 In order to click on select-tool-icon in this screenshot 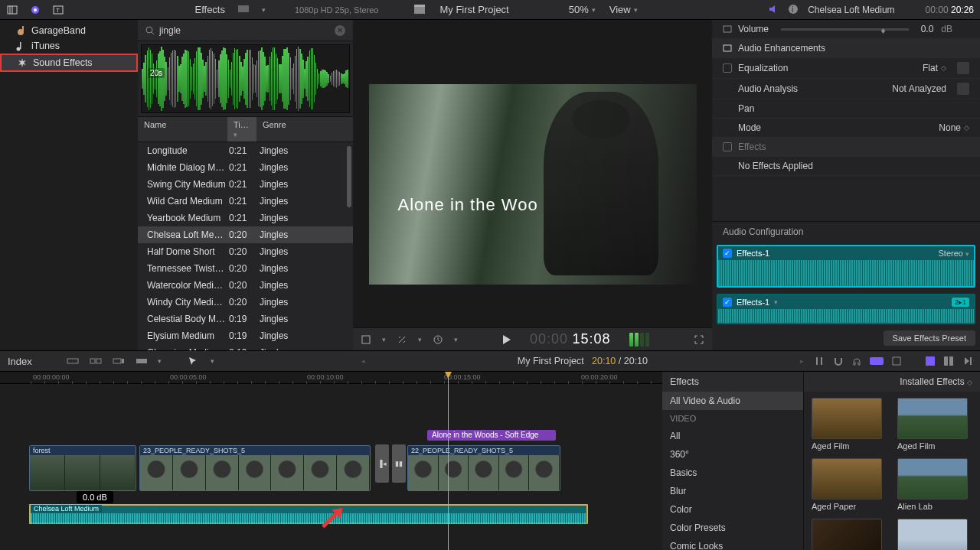, I will do `click(194, 361)`.